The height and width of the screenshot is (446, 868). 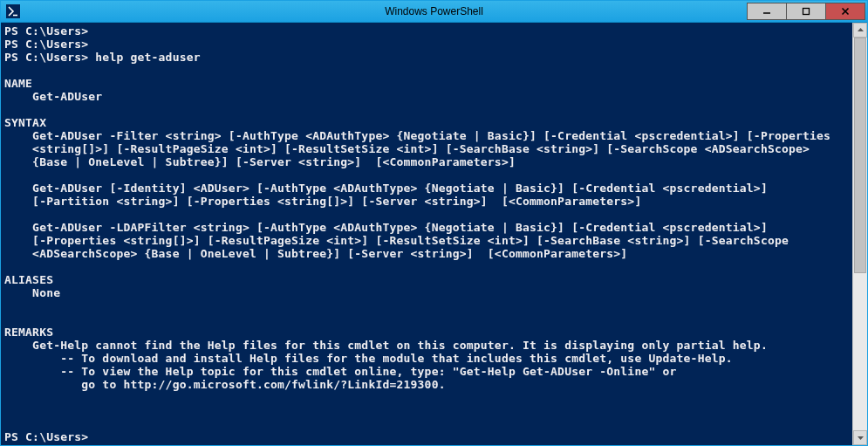 I want to click on scrollbar-track, so click(x=860, y=234).